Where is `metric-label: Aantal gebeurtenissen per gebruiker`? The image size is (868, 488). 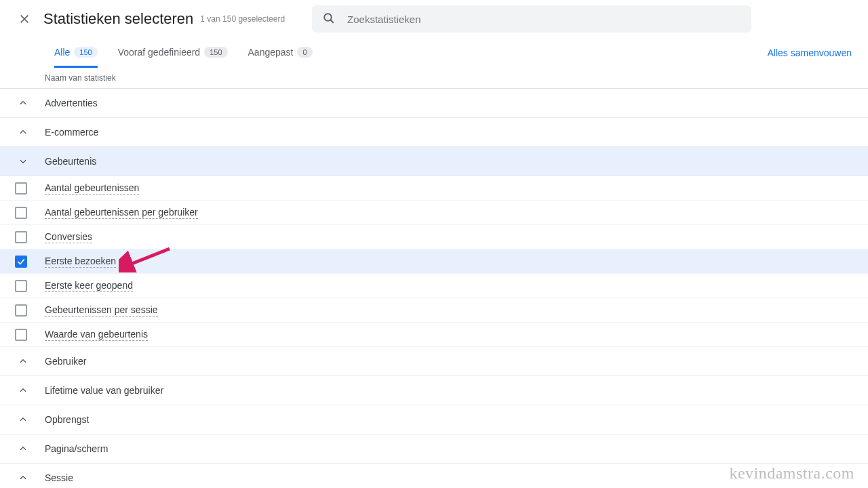 metric-label: Aantal gebeurtenissen per gebruiker is located at coordinates (121, 213).